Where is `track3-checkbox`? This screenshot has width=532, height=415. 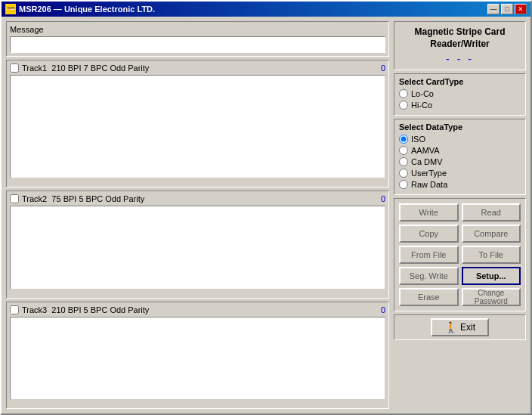
track3-checkbox is located at coordinates (14, 310).